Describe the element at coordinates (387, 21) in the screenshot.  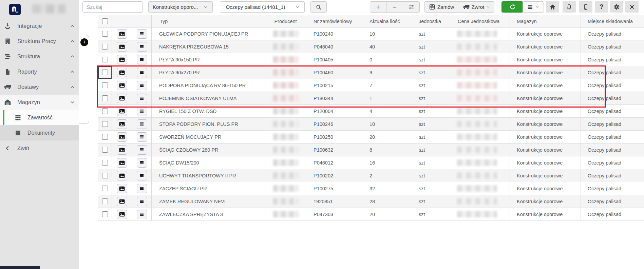
I see `header-aktualna-ilosc: Aktualna ilość` at that location.